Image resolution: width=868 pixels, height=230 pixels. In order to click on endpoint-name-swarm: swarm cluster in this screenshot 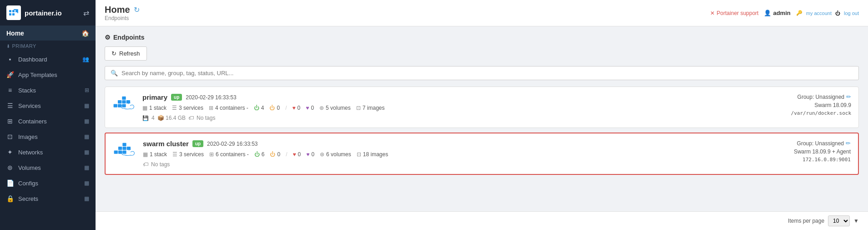, I will do `click(166, 144)`.